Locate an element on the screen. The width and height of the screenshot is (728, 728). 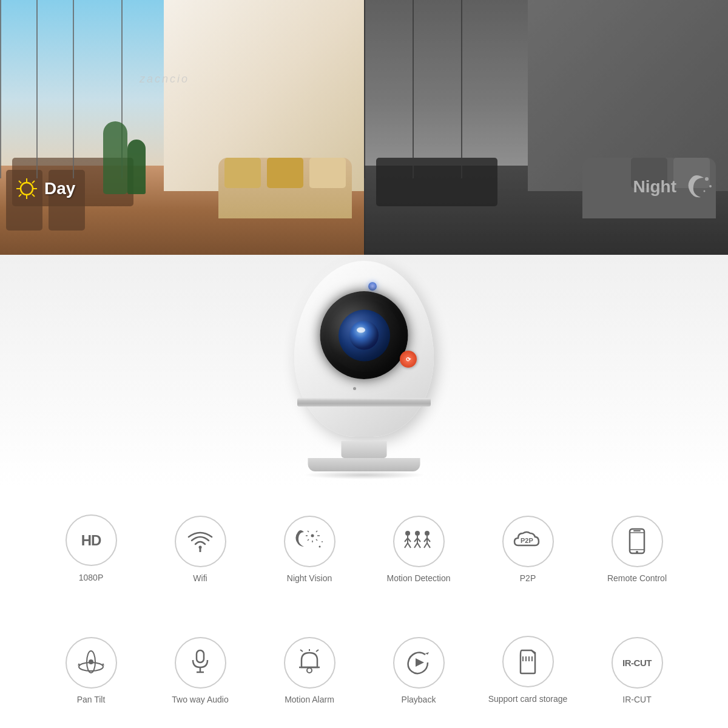
lens-housing is located at coordinates (364, 335).